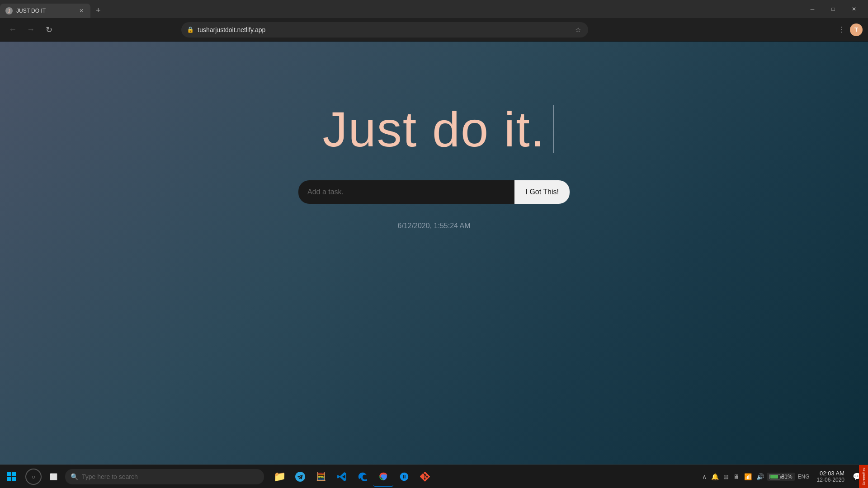  What do you see at coordinates (856, 30) in the screenshot?
I see `profile-avatar: T` at bounding box center [856, 30].